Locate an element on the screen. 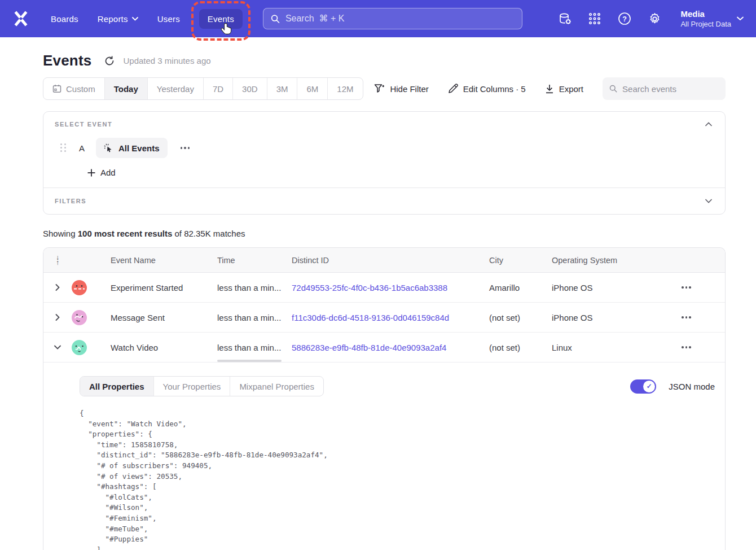 This screenshot has height=550, width=756. hide-filter-button: Hide Filter is located at coordinates (401, 89).